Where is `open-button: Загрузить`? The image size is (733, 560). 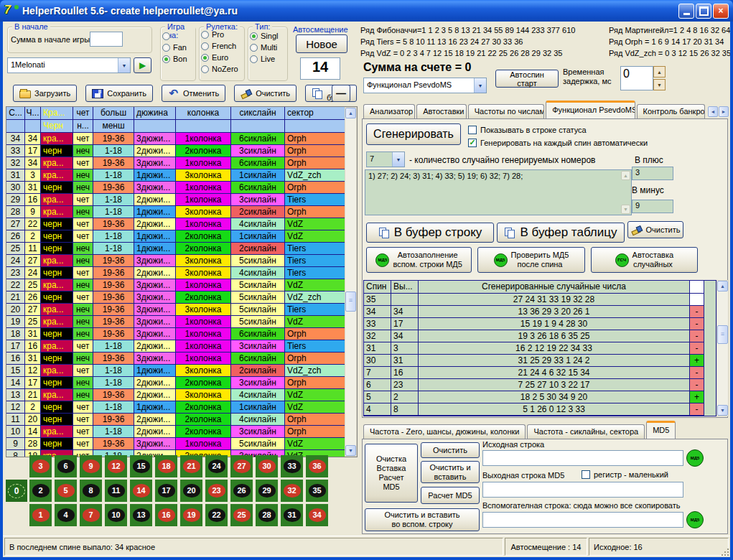 open-button: Загрузить is located at coordinates (45, 93).